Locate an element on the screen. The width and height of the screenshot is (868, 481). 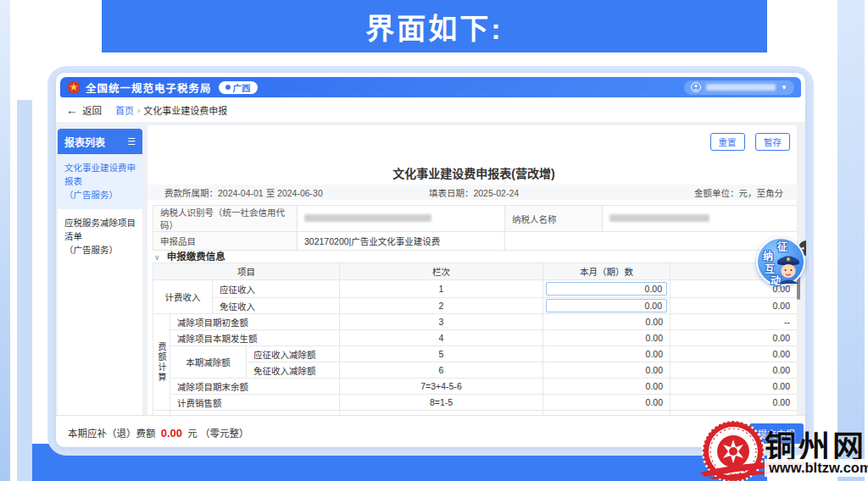
user-account-chip: ▼ is located at coordinates (739, 88).